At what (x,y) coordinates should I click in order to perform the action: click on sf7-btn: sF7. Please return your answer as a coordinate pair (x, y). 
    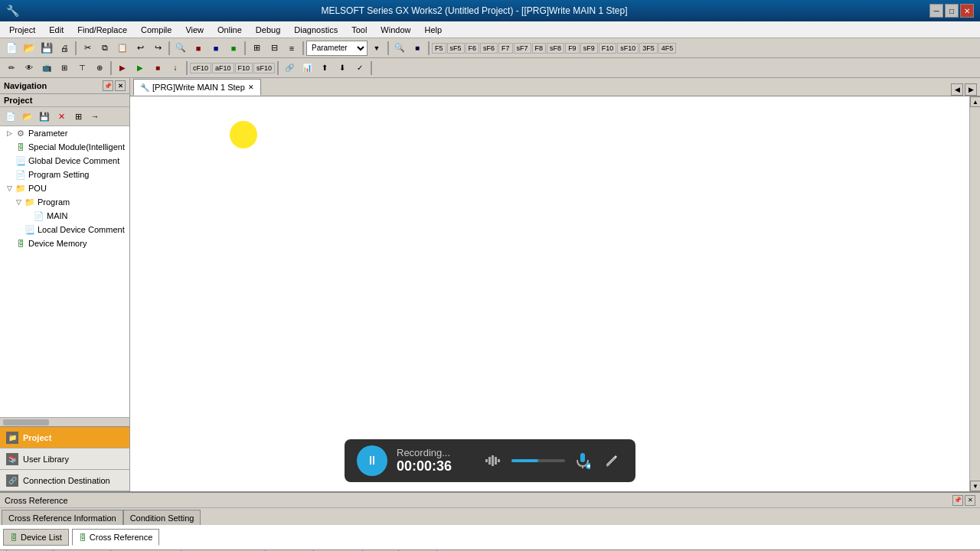
    Looking at the image, I should click on (522, 48).